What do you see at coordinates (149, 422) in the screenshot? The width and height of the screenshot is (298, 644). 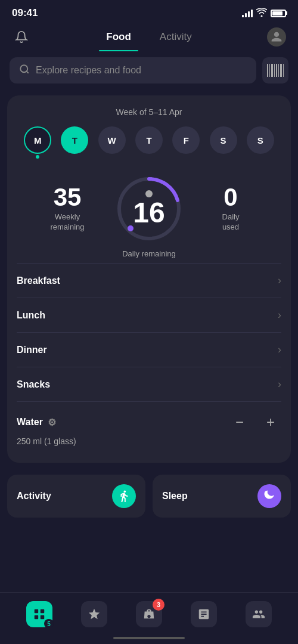 I see `water-header: Water ⚙ − +` at bounding box center [149, 422].